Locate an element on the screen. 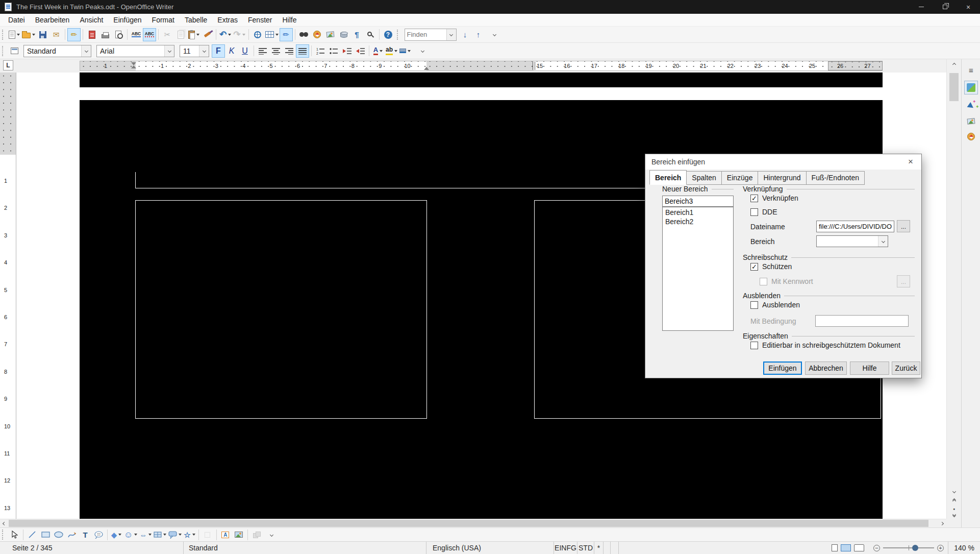  minimize-button is located at coordinates (921, 7).